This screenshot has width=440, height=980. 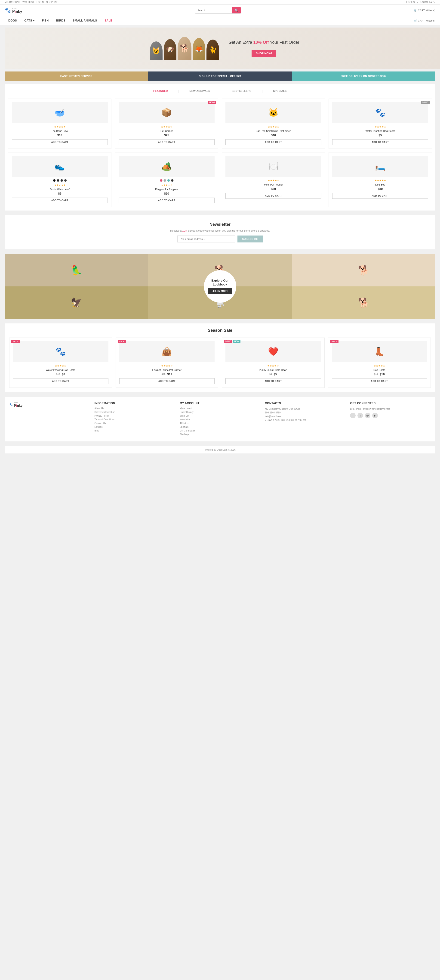 I want to click on my-account-link: MY ACCOUNT, so click(x=12, y=2).